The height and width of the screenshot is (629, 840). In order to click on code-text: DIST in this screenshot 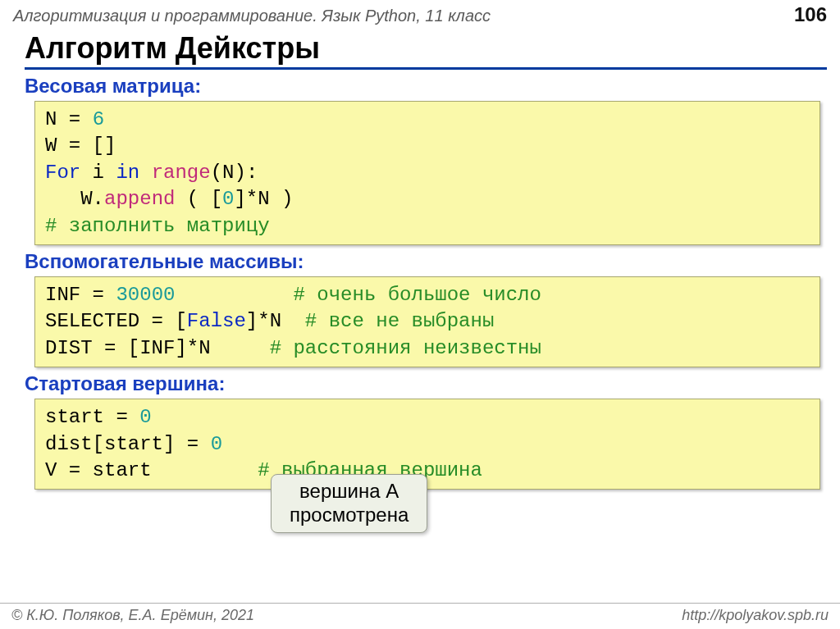, I will do `click(69, 348)`.